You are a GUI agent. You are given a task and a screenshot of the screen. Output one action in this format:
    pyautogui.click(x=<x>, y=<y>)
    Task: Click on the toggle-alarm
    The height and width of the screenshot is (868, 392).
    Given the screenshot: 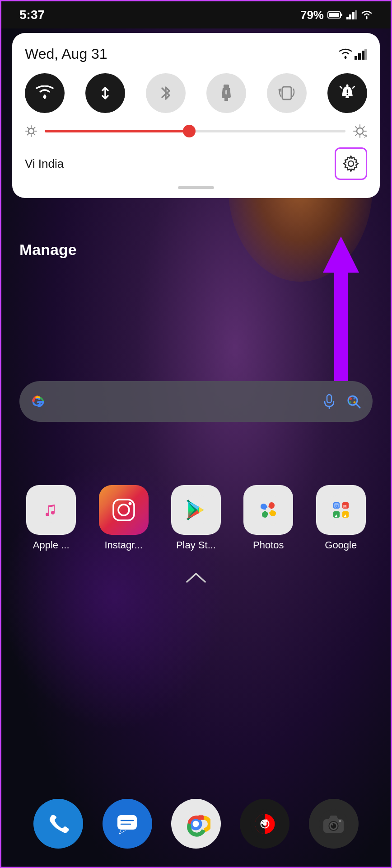 What is the action you would take?
    pyautogui.click(x=347, y=93)
    